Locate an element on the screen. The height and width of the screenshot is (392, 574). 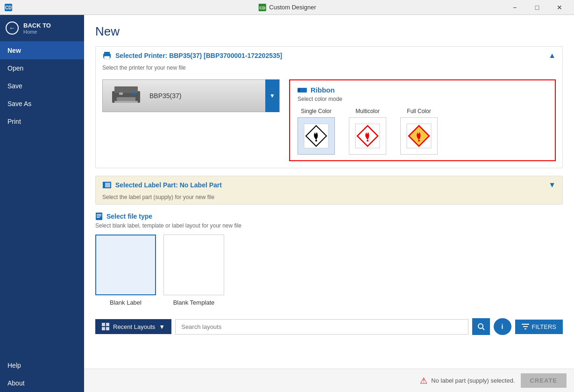
filters-icon is located at coordinates (525, 327).